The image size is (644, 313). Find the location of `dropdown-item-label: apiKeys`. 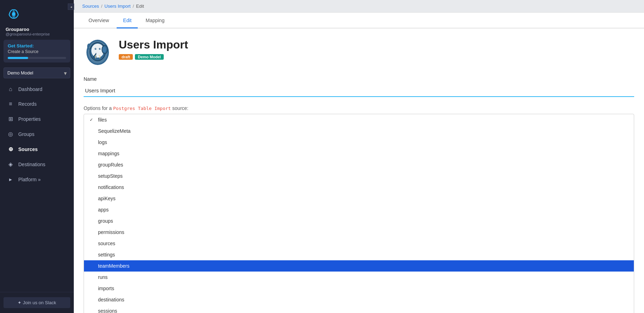

dropdown-item-label: apiKeys is located at coordinates (107, 198).